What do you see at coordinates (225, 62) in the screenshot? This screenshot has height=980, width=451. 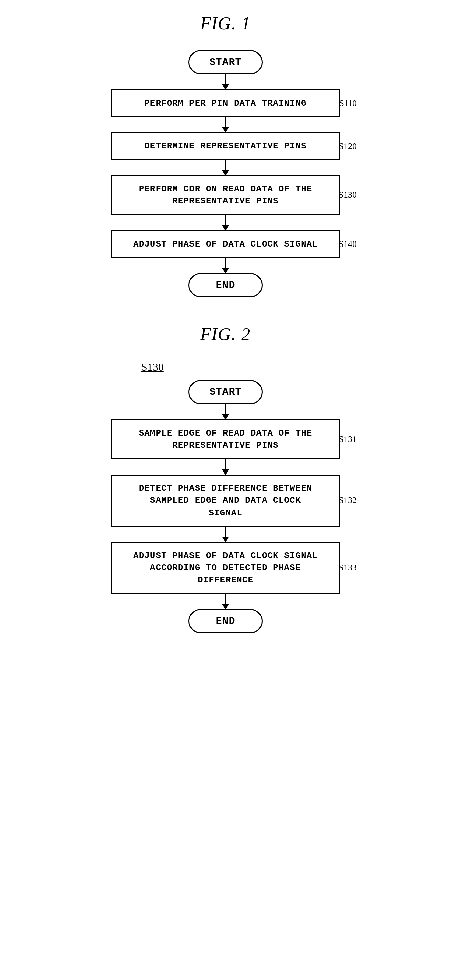 I see `fig1-start-row: START` at bounding box center [225, 62].